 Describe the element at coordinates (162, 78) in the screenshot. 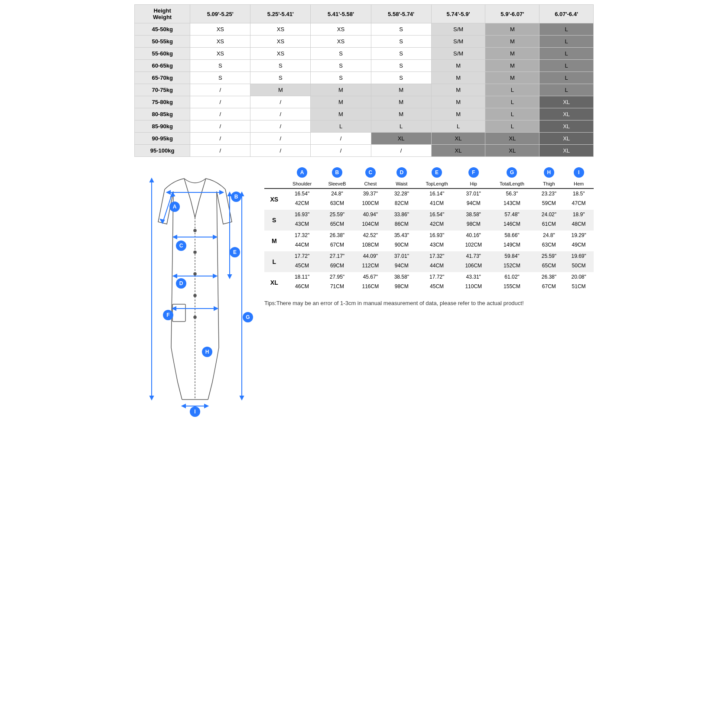

I see `weight-cell: 65-70kg` at that location.